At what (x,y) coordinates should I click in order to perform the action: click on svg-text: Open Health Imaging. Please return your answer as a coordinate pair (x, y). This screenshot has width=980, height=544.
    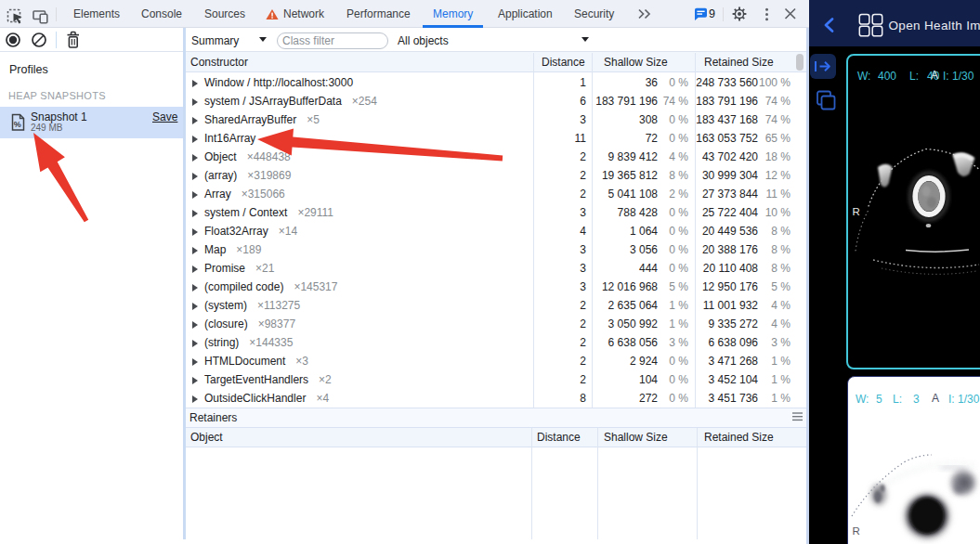
    Looking at the image, I should click on (934, 26).